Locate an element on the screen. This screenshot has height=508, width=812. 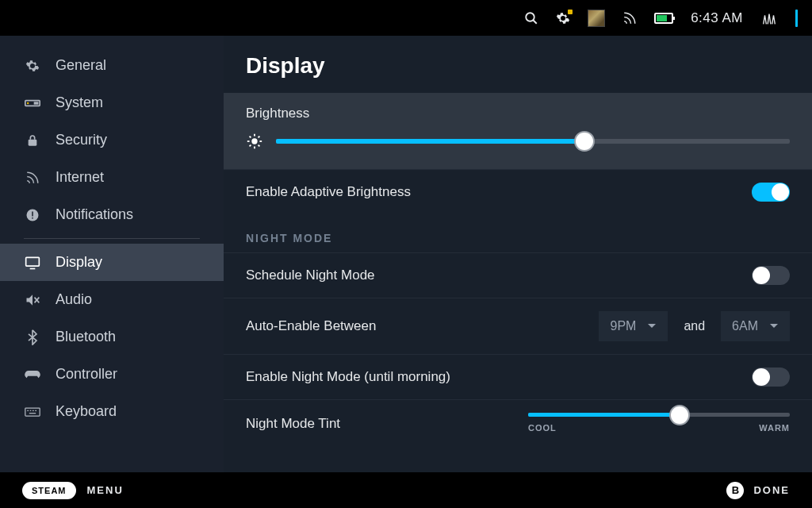
sidebar-item-label: General is located at coordinates (81, 65).